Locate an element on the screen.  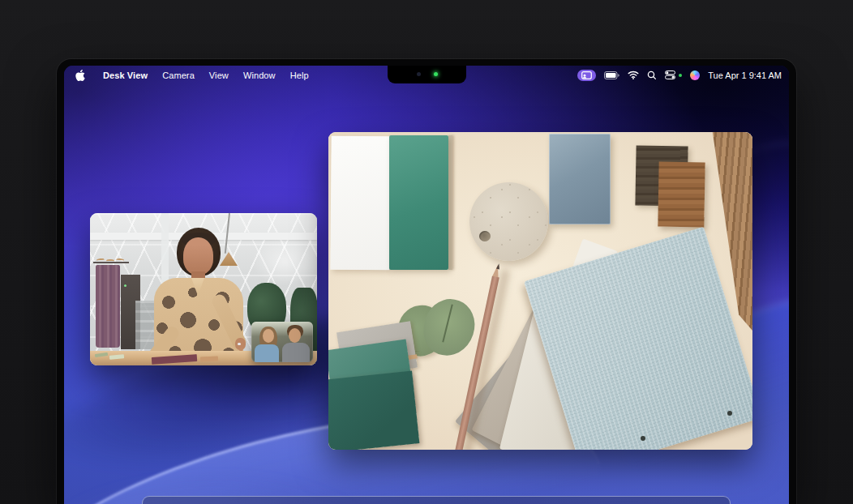
battery-icon is located at coordinates (611, 75).